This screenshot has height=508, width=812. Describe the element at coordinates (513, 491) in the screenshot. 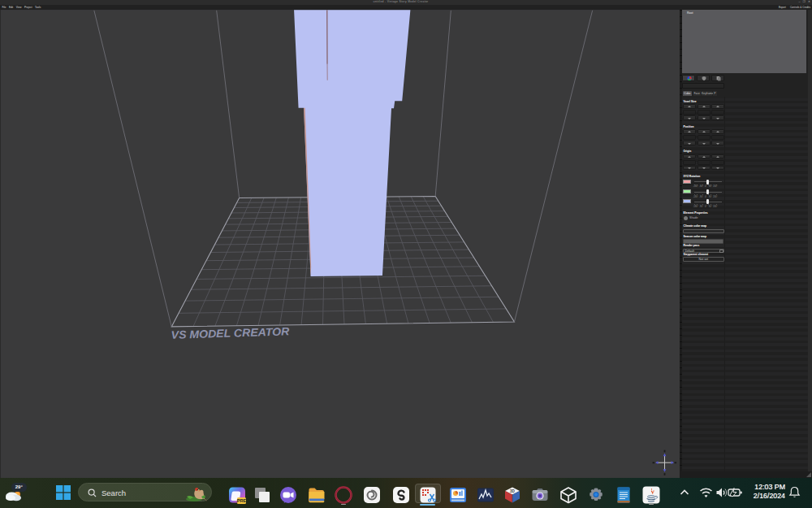

I see `svg-text: 3D` at that location.